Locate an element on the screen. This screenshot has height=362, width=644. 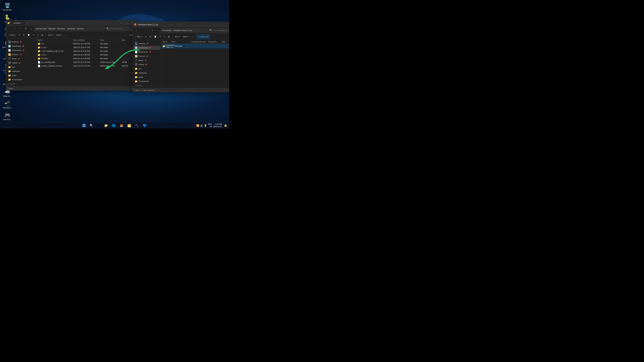
sidebar-item-desktop: 🖥️ Desktop 📌 is located at coordinates (21, 42).